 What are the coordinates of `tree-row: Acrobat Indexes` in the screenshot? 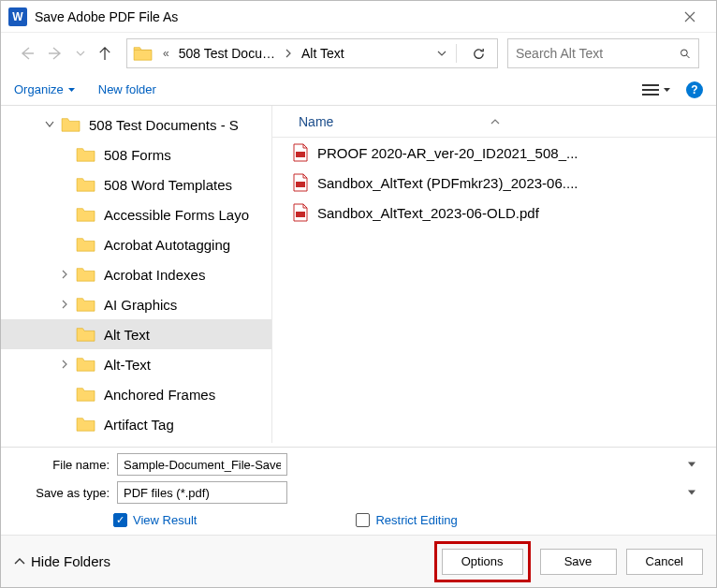 It's located at (137, 274).